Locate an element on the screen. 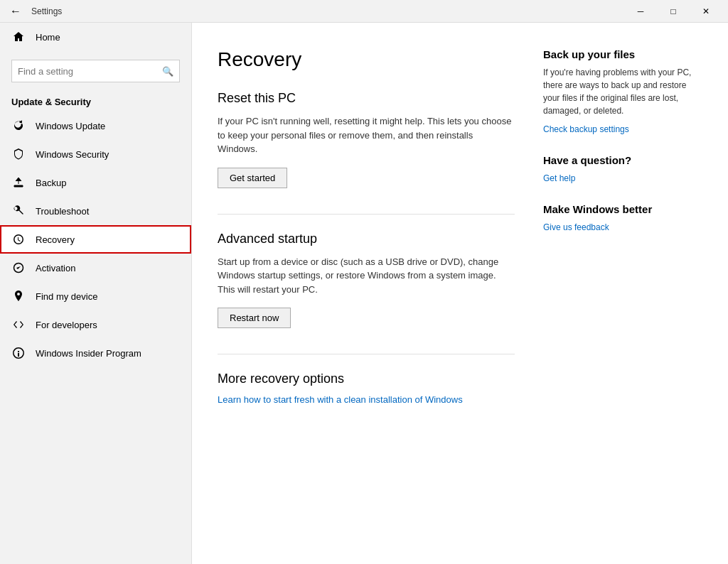 This screenshot has height=564, width=728. sidebar-item-troubleshoot: Troubleshoot is located at coordinates (95, 211).